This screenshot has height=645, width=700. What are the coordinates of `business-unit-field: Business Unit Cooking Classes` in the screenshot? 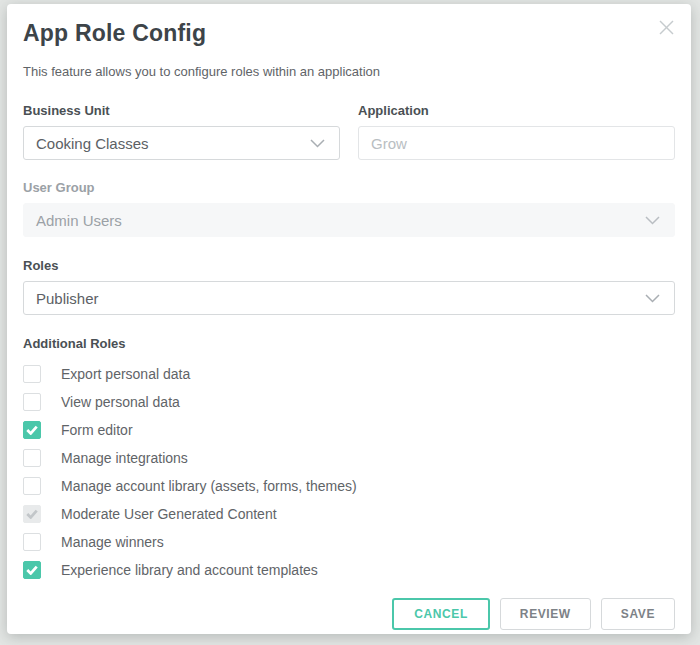 It's located at (182, 132).